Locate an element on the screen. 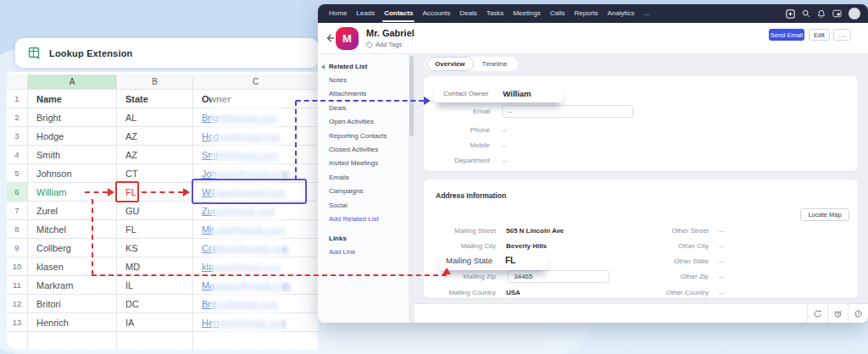  name-cell: Britori is located at coordinates (73, 304).